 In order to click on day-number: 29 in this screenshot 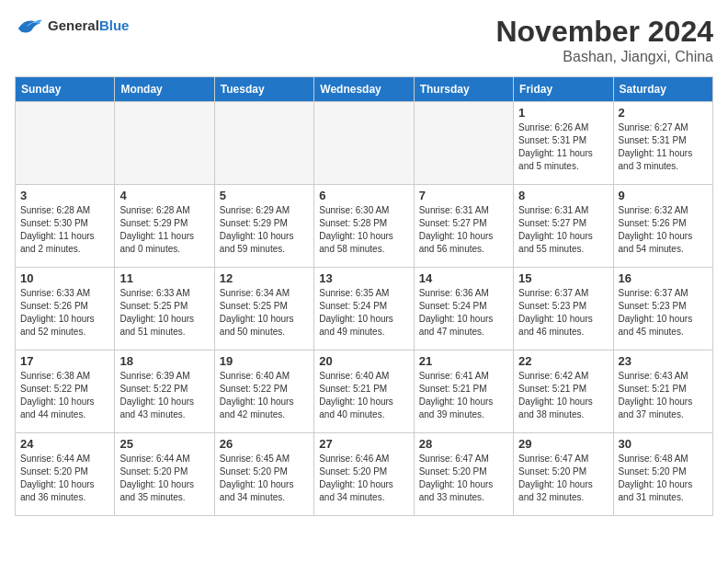, I will do `click(563, 443)`.